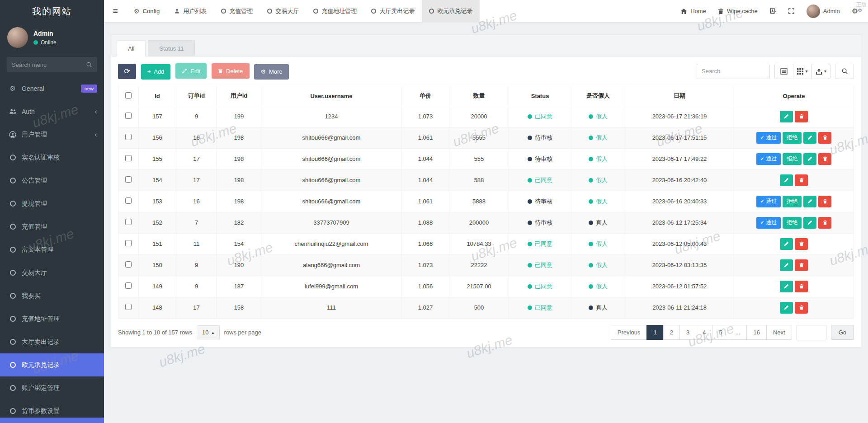 The height and width of the screenshot is (423, 868). What do you see at coordinates (756, 333) in the screenshot?
I see `page-item: 16` at bounding box center [756, 333].